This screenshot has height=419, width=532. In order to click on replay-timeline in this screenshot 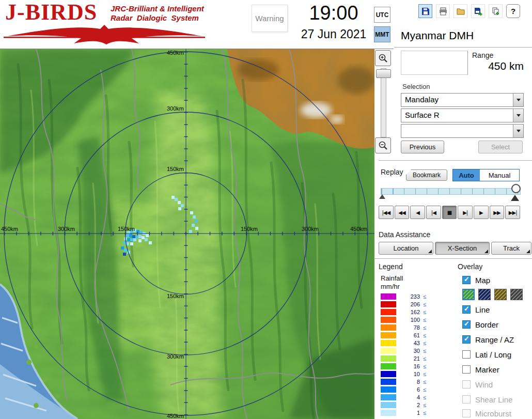, I will do `click(450, 191)`.